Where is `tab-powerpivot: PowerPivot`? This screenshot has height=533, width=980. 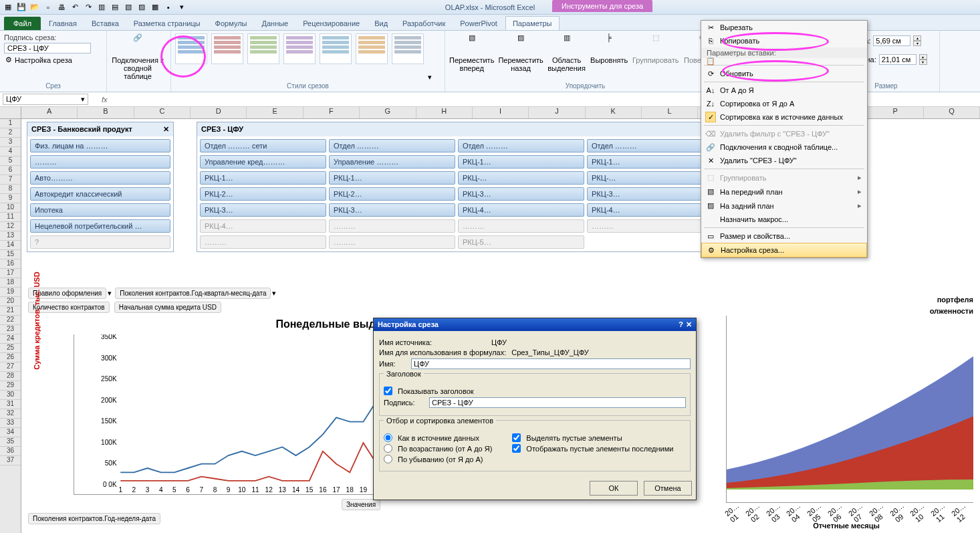 tab-powerpivot: PowerPivot is located at coordinates (479, 23).